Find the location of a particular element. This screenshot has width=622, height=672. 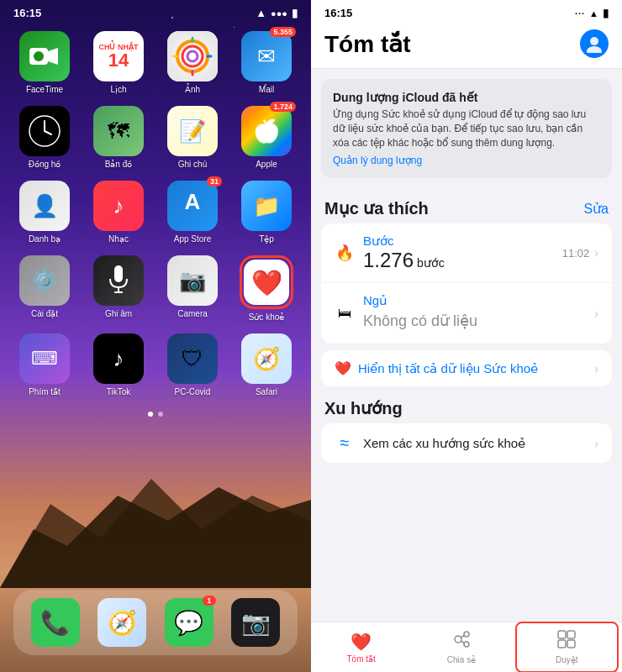

apple-label: Apple is located at coordinates (266, 165).